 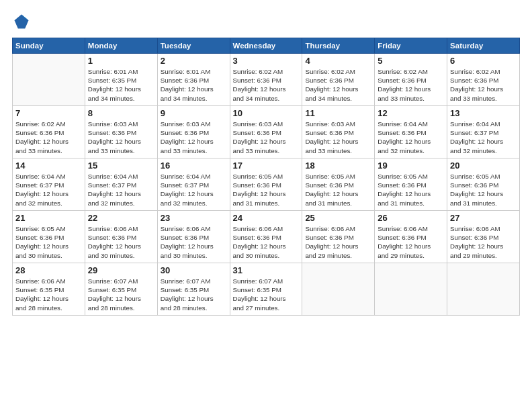 What do you see at coordinates (266, 237) in the screenshot?
I see `calendar-cell: 24Sunrise: 6:06 AM Sunset: 6:36 PM Dayli…` at bounding box center [266, 237].